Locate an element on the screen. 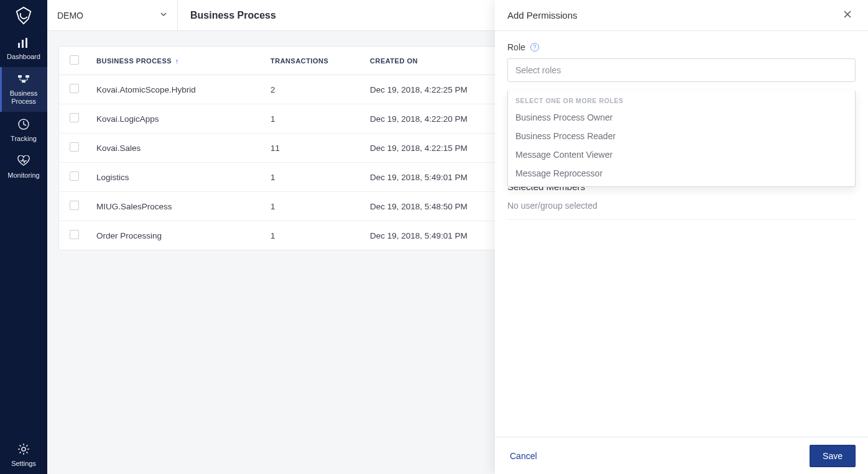  process-icon is located at coordinates (24, 80).